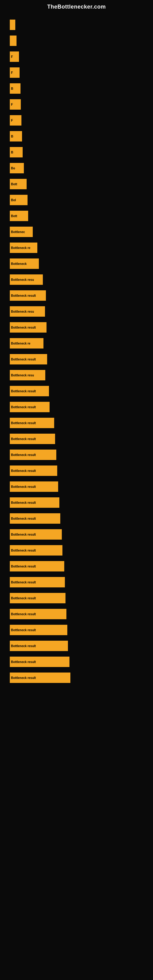 This screenshot has height=980, width=153. What do you see at coordinates (16, 120) in the screenshot?
I see `bar-7: F` at bounding box center [16, 120].